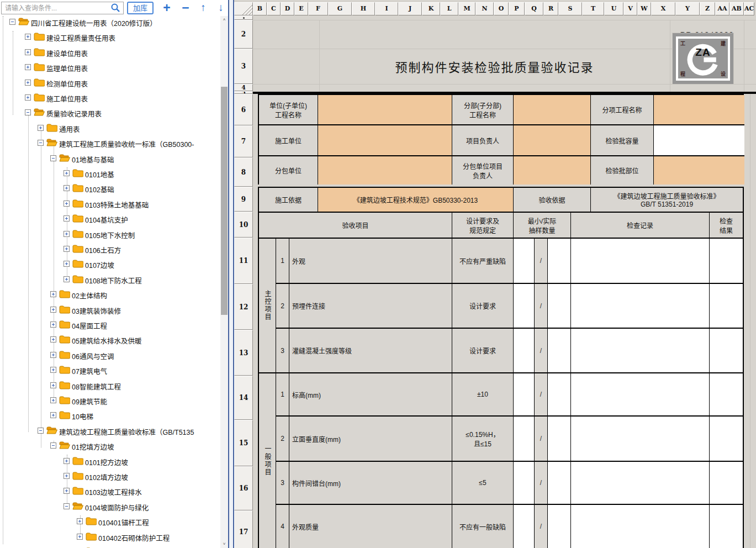 Image resolution: width=756 pixels, height=548 pixels. Describe the element at coordinates (203, 8) in the screenshot. I see `move-up-button: ↑` at that location.